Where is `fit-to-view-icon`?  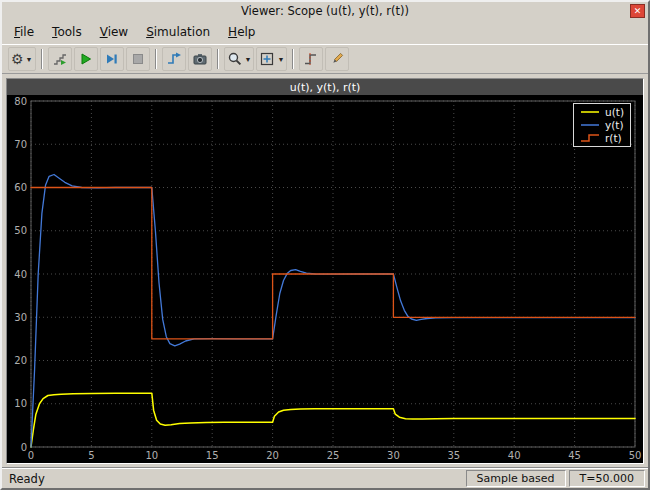 fit-to-view-icon is located at coordinates (267, 59).